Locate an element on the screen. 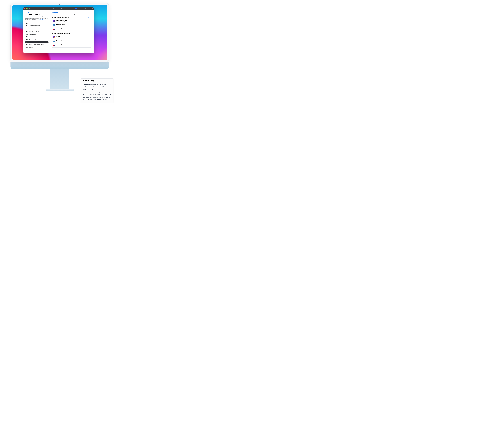 The height and width of the screenshot is (428, 504). user-circle-icon is located at coordinates (27, 47).